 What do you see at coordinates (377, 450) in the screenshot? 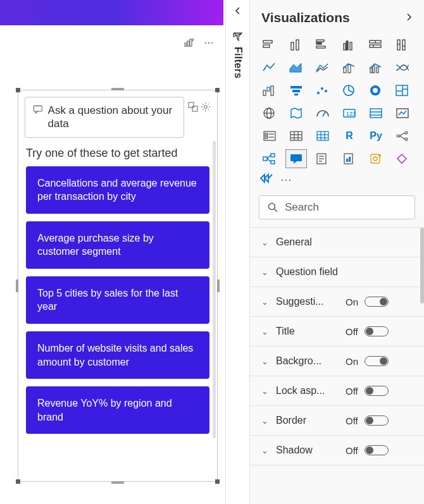
I see `toggle-shadow` at bounding box center [377, 450].